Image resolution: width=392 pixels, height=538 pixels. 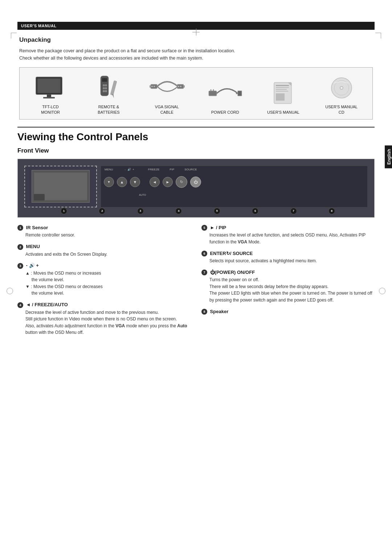 What do you see at coordinates (225, 97) in the screenshot?
I see `accessory-cord: POWER CORD` at bounding box center [225, 97].